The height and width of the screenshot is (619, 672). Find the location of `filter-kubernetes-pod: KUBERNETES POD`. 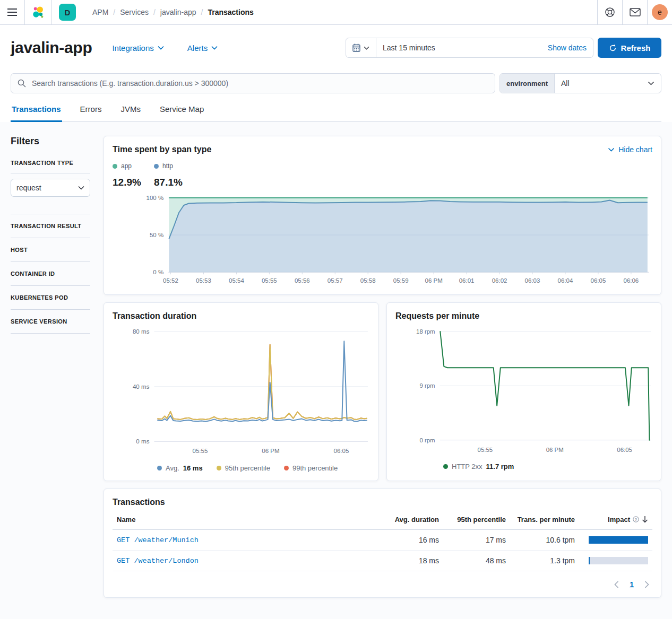

filter-kubernetes-pod: KUBERNETES POD is located at coordinates (50, 298).